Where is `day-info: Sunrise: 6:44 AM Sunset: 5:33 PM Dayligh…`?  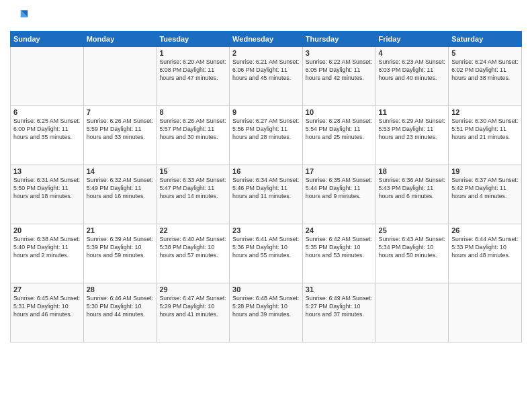 day-info: Sunrise: 6:44 AM Sunset: 5:33 PM Dayligh… is located at coordinates (485, 248).